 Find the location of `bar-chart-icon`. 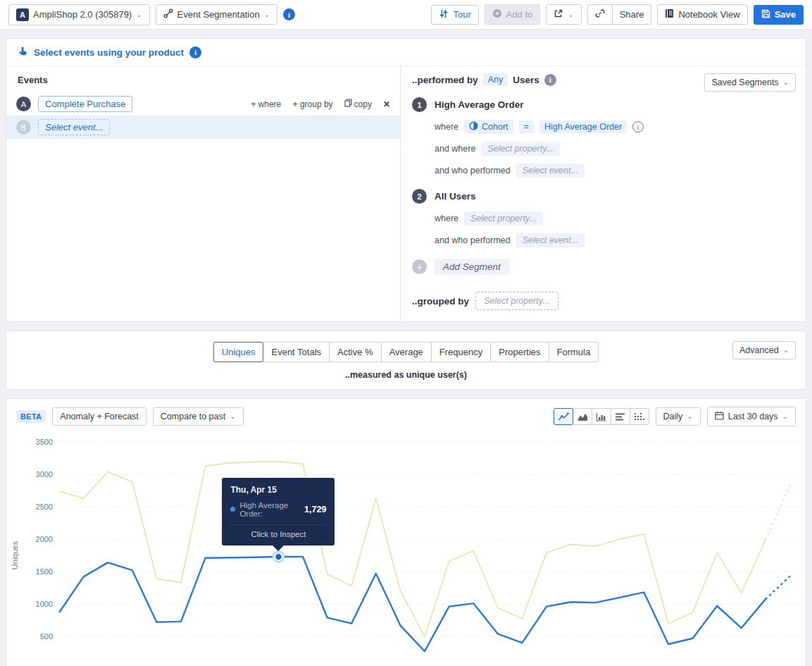

bar-chart-icon is located at coordinates (601, 417).